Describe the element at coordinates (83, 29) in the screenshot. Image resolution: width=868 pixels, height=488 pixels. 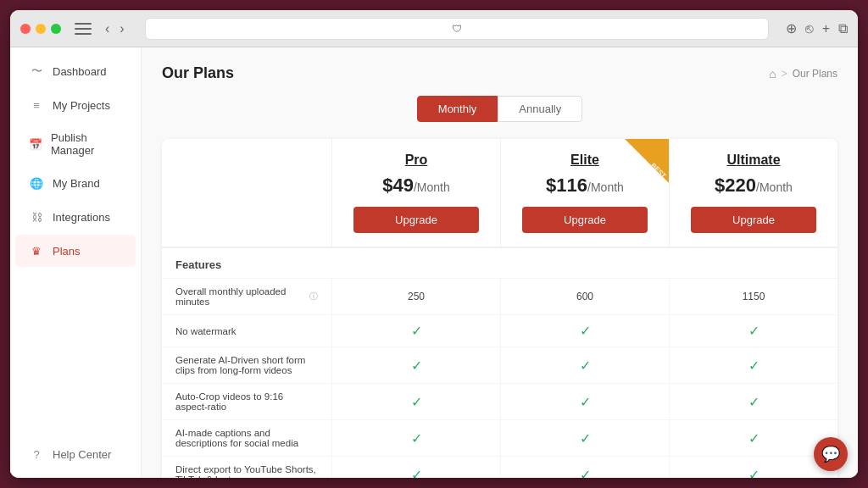
I see `sidebar-toggle-button` at that location.